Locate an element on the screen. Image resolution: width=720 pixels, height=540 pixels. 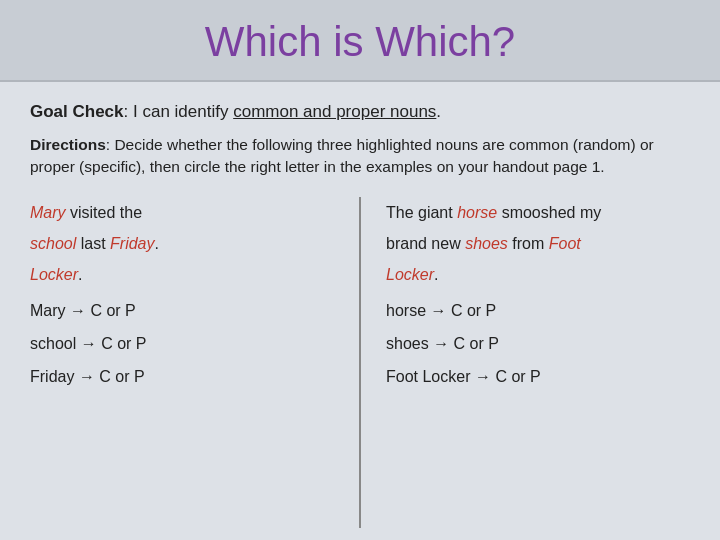
right-answer-footlocker: Foot Locker → C or P is located at coordinates (538, 378).